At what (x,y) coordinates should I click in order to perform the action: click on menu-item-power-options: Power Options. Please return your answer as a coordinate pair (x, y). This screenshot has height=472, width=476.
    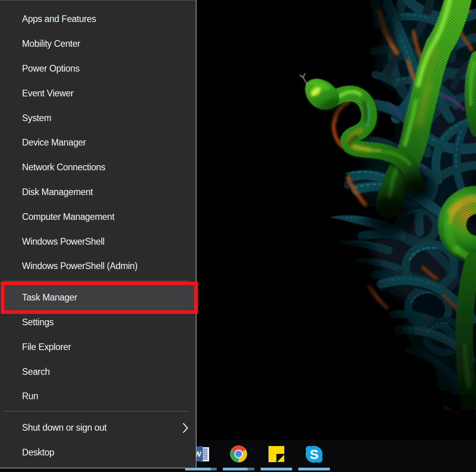
    Looking at the image, I should click on (98, 68).